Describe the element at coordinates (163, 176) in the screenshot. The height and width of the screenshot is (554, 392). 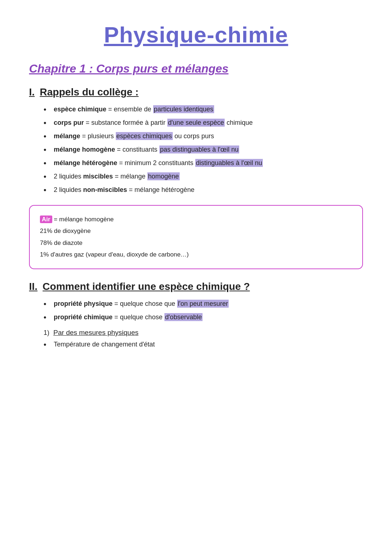
I see `highlight-homogene: homogène` at that location.